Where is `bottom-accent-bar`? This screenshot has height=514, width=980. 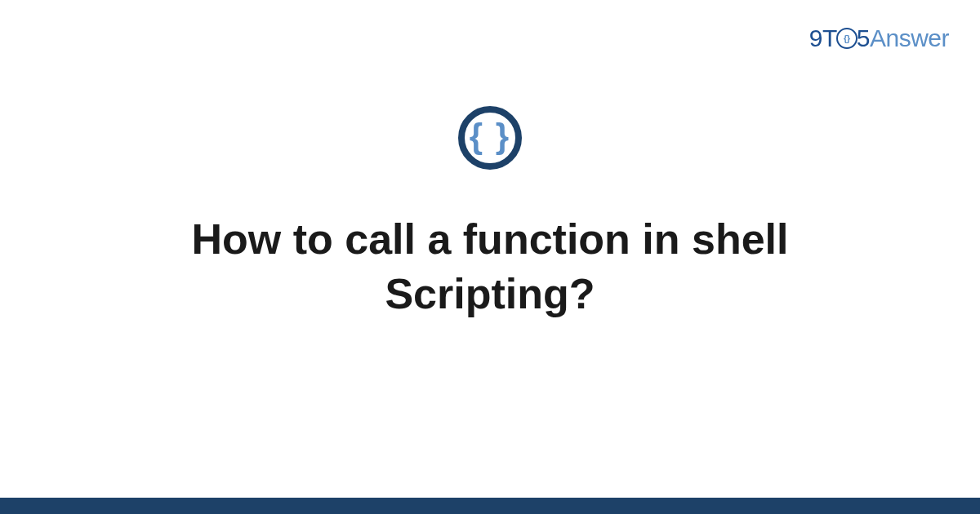 bottom-accent-bar is located at coordinates (490, 506).